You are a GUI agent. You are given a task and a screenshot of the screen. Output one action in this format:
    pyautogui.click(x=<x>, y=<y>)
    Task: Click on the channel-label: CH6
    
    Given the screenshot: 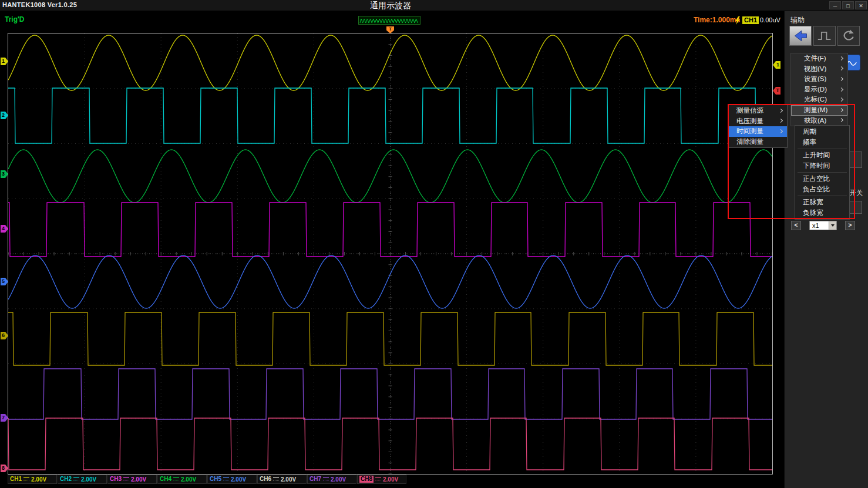 What is the action you would take?
    pyautogui.click(x=265, y=479)
    